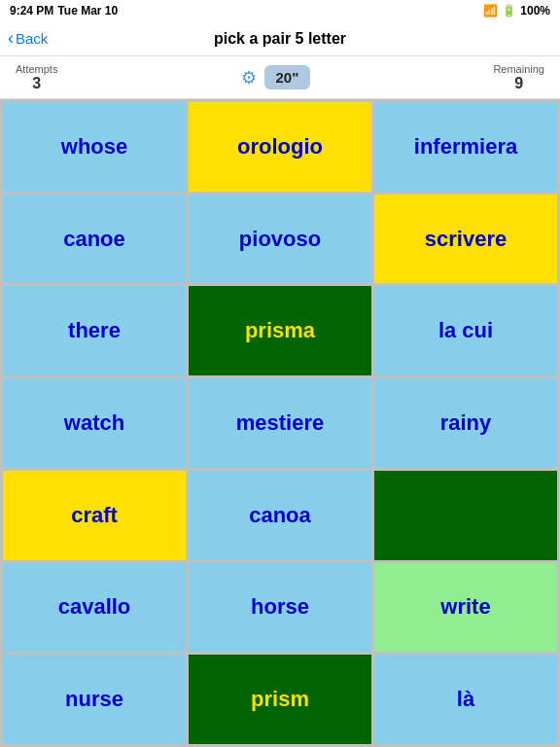 This screenshot has height=747, width=560. Describe the element at coordinates (280, 78) in the screenshot. I see `stats-bar: Attempts 3 ⚙ 20" Remaining 9` at that location.